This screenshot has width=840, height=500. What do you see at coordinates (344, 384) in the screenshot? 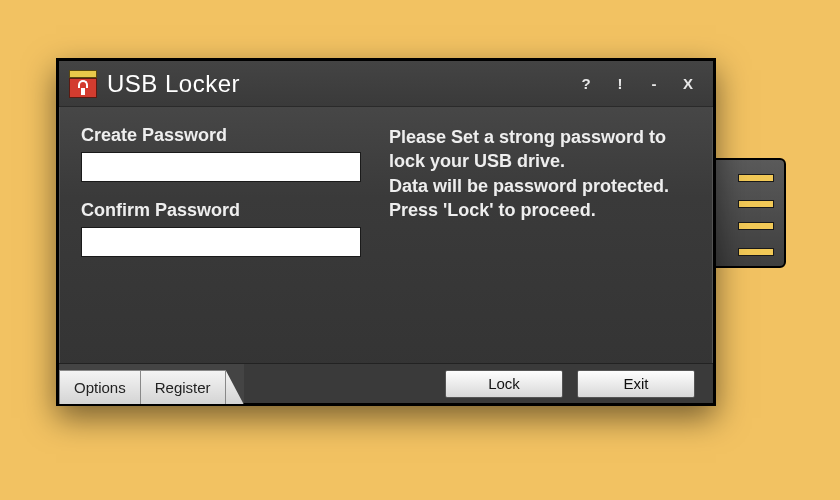
I see `footer-spacer` at bounding box center [344, 384].